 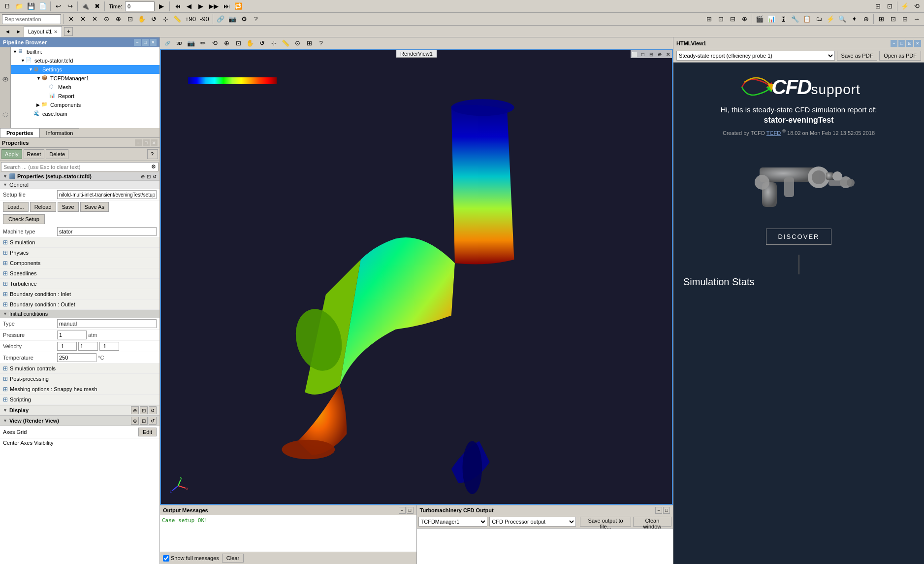 What do you see at coordinates (80, 295) in the screenshot?
I see `cat-bc-inlet: ⊞ Boundary condition : Inlet` at bounding box center [80, 295].